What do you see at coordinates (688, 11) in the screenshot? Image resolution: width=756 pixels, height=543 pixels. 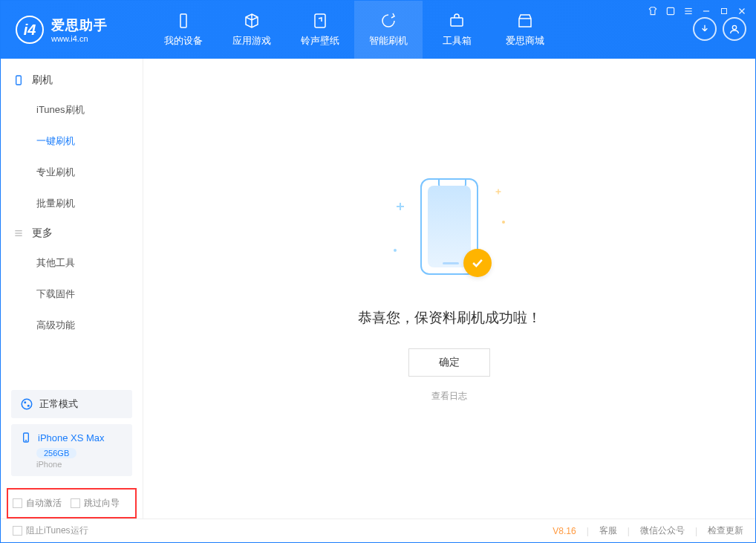 I see `menu-icon` at bounding box center [688, 11].